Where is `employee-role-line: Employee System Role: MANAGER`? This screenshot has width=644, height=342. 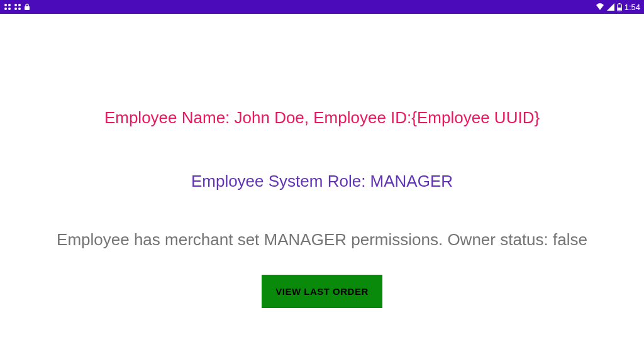 employee-role-line: Employee System Role: MANAGER is located at coordinates (322, 181).